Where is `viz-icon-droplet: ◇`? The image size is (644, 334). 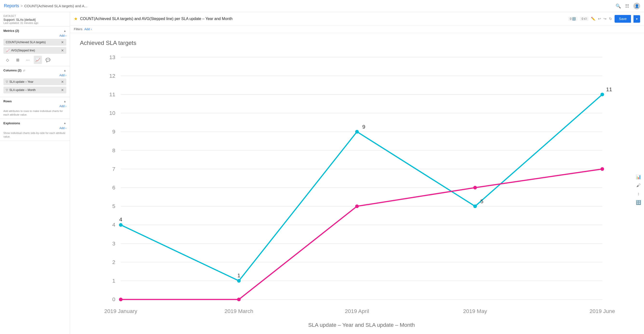
viz-icon-droplet: ◇ is located at coordinates (8, 60).